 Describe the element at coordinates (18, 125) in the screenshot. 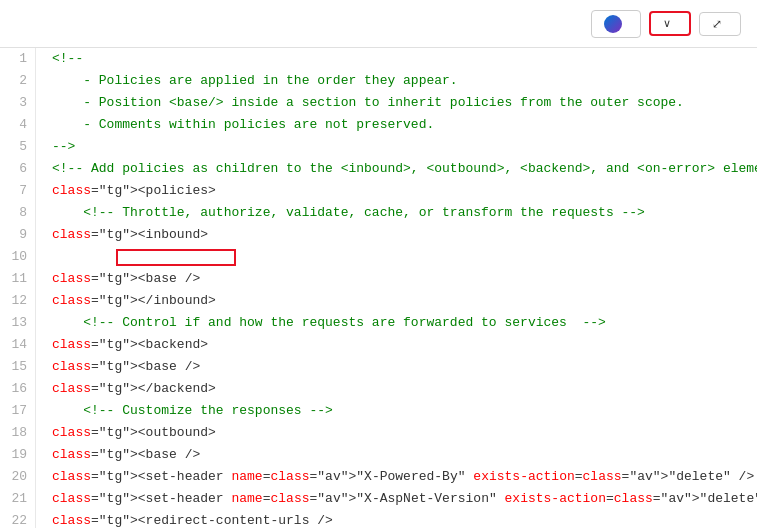

I see `line-number: 4` at that location.